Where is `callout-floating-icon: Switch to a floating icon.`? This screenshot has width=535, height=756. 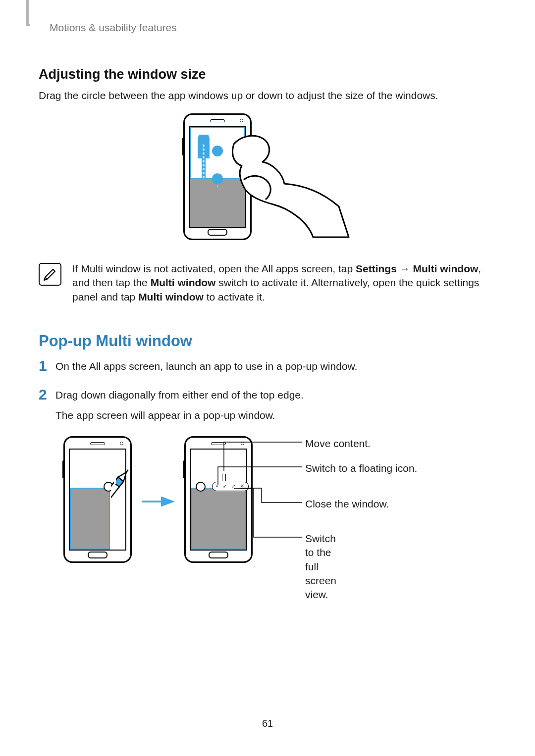
callout-floating-icon: Switch to a floating icon. is located at coordinates (361, 468).